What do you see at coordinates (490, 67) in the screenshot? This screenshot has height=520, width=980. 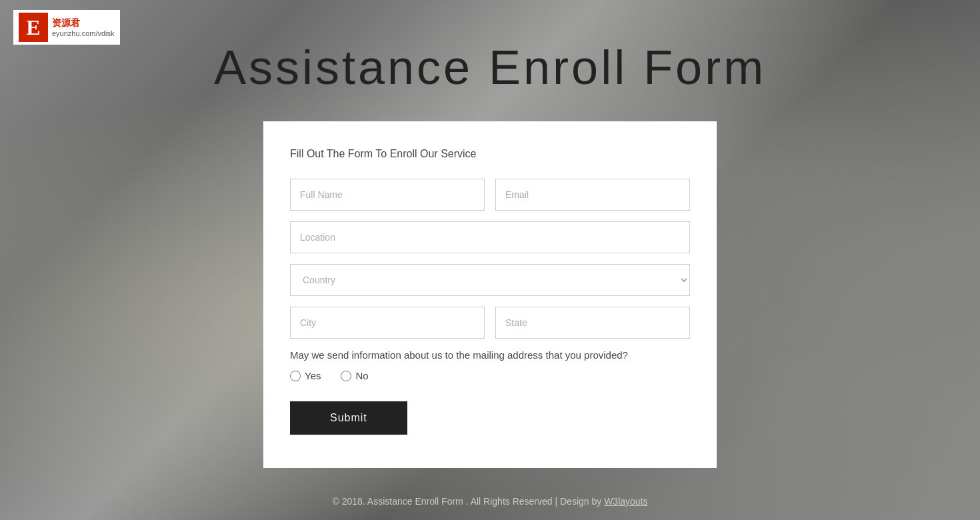 I see `page-title: Assistance Enroll Form` at bounding box center [490, 67].